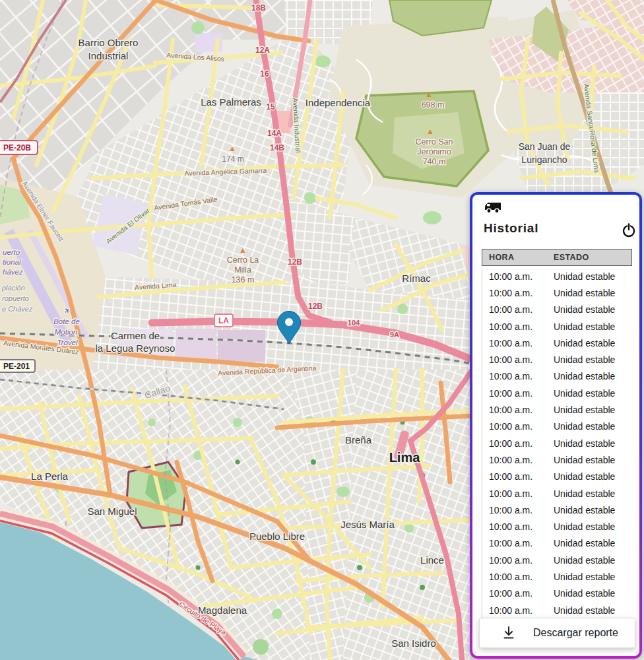 Image resolution: width=644 pixels, height=660 pixels. What do you see at coordinates (274, 133) in the screenshot?
I see `map-label: 14A` at bounding box center [274, 133].